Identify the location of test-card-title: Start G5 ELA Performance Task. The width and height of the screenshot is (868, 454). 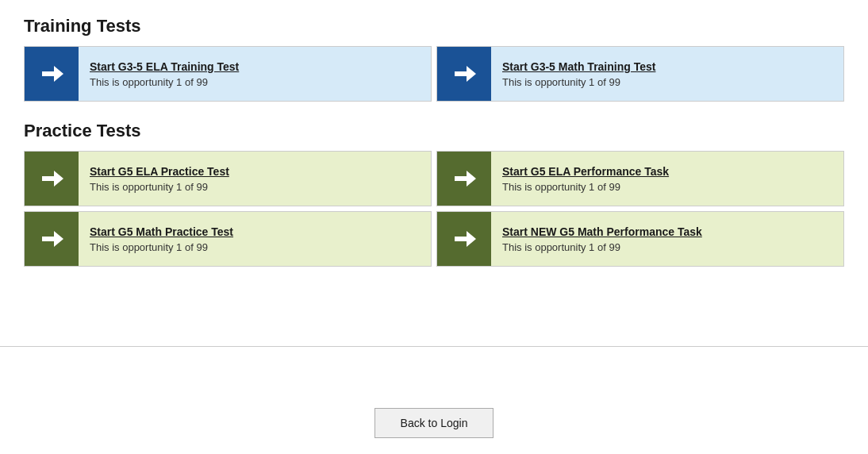
(667, 171).